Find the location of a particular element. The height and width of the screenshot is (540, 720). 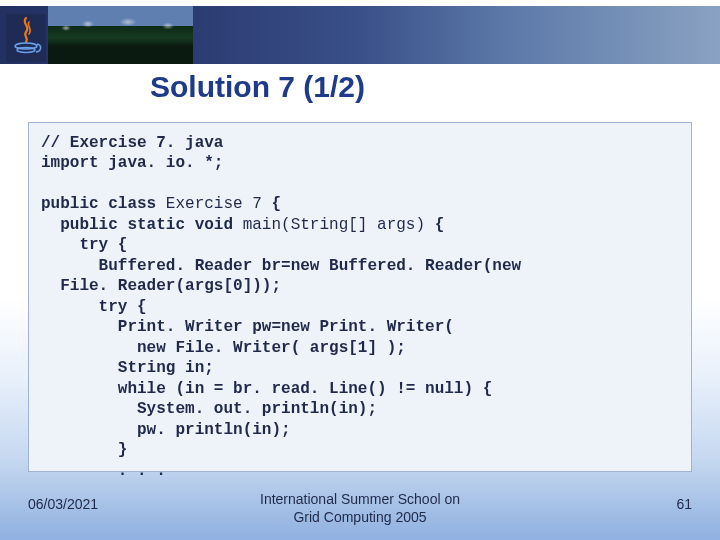

code-line: main(String[] args) is located at coordinates (334, 225).